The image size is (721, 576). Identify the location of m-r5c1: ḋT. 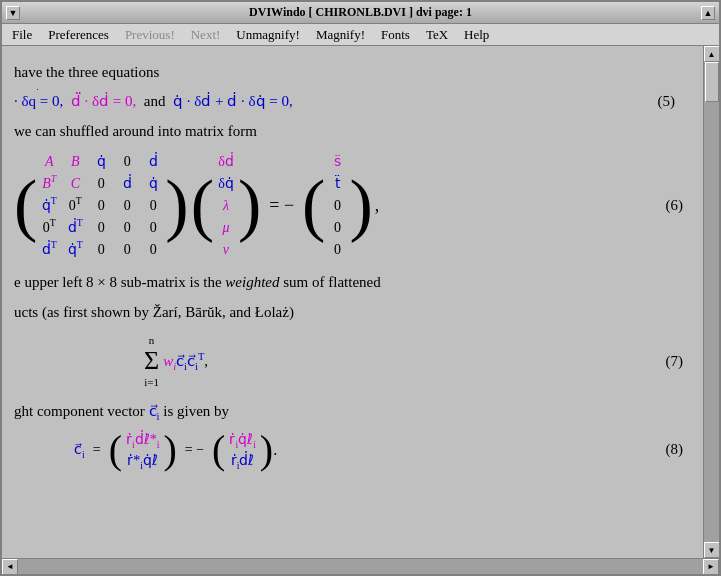
(49, 250).